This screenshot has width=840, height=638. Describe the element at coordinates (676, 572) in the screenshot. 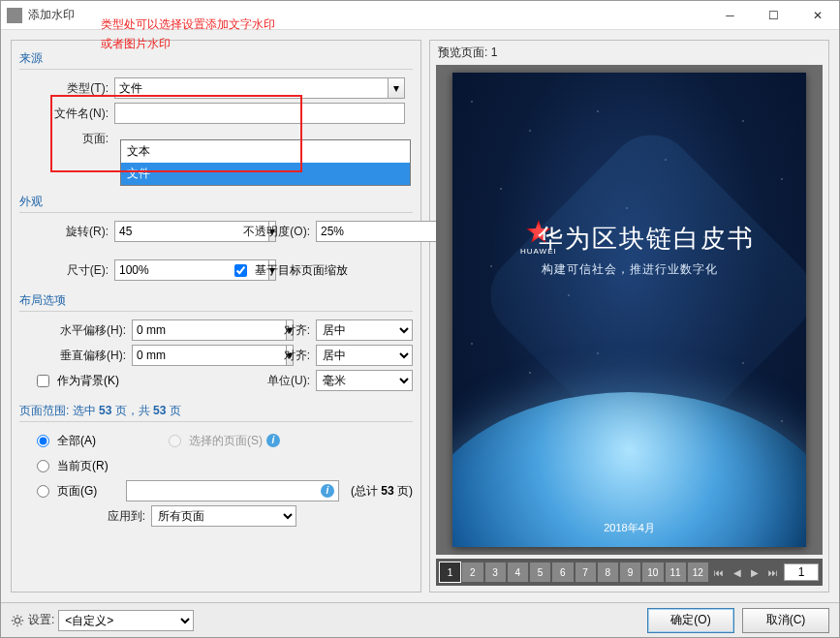

I see `thumb: 11` at that location.